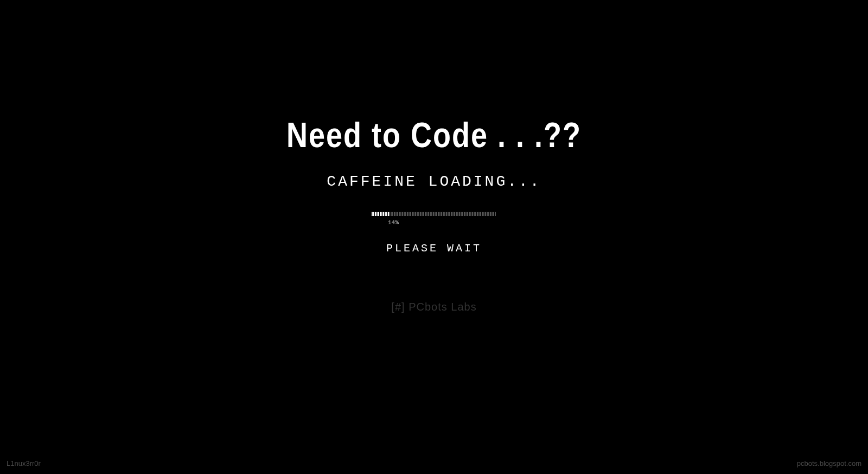 Image resolution: width=868 pixels, height=474 pixels. What do you see at coordinates (434, 249) in the screenshot?
I see `please-wait-text: PLEASE WAIT` at bounding box center [434, 249].